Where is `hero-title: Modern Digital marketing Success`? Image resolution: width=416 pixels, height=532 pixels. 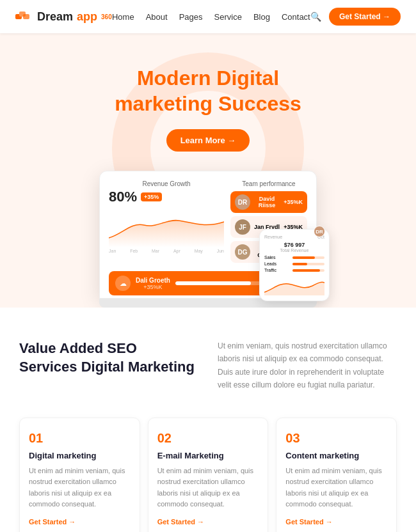 hero-title: Modern Digital marketing Success is located at coordinates (208, 91).